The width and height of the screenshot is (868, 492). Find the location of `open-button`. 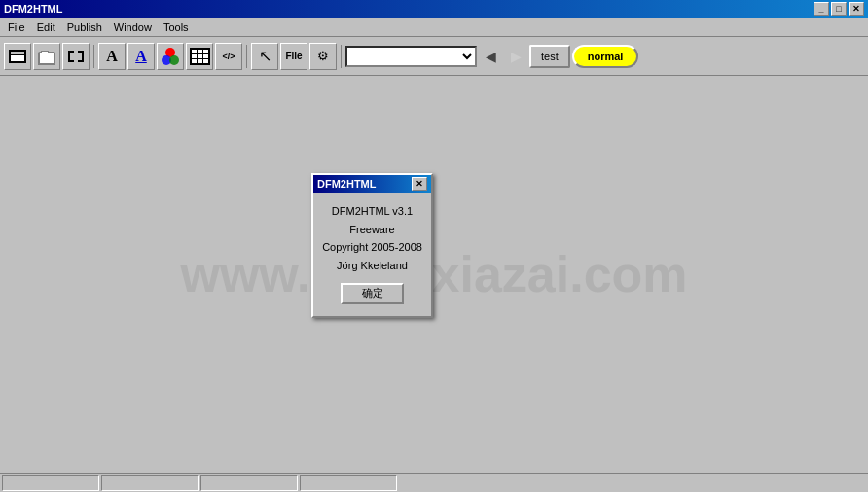

open-button is located at coordinates (47, 56).